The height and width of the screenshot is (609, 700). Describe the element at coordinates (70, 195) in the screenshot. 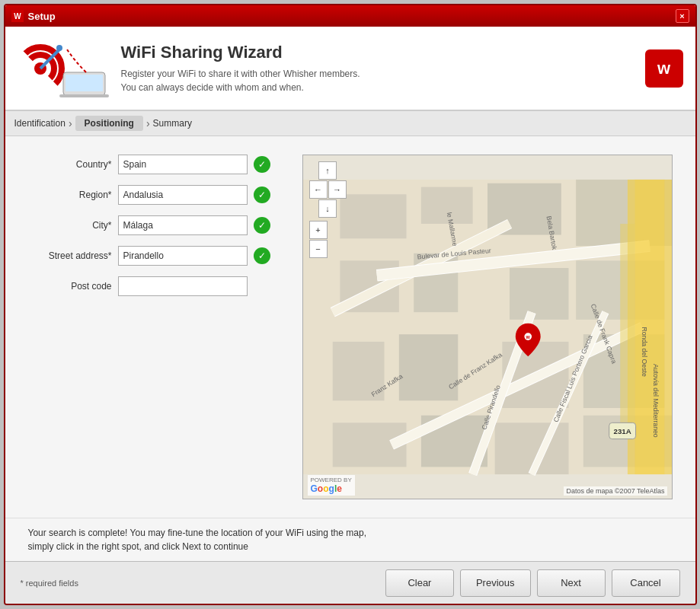

I see `region-label: Region*` at that location.